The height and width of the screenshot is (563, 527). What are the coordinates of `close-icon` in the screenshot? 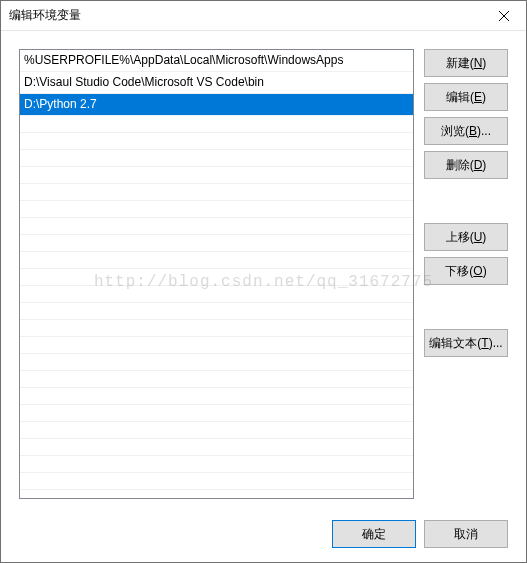 It's located at (504, 16).